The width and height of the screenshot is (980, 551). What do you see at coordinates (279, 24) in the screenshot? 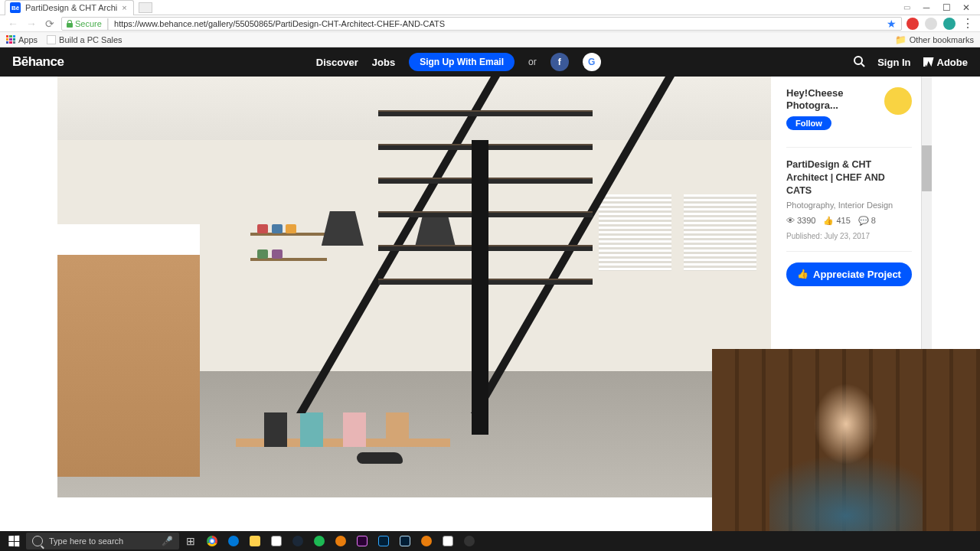
I see `url-text: https://www.behance.net/gallery/55050865…` at bounding box center [279, 24].